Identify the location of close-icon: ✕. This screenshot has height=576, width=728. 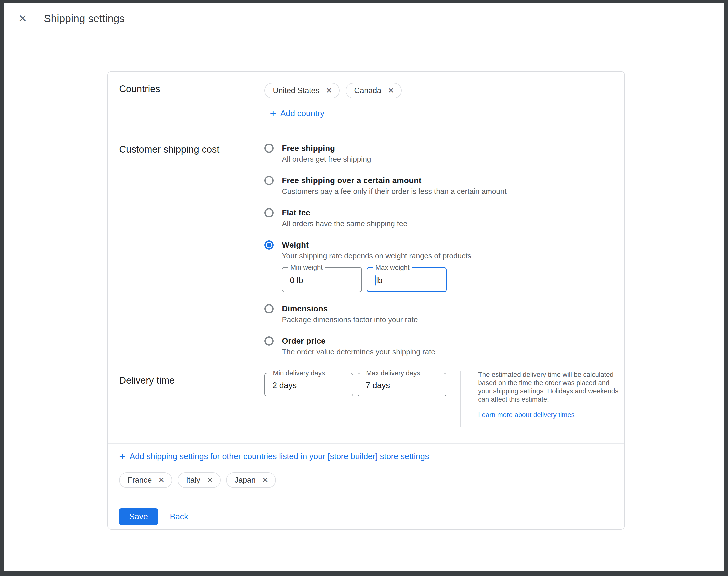
(23, 19).